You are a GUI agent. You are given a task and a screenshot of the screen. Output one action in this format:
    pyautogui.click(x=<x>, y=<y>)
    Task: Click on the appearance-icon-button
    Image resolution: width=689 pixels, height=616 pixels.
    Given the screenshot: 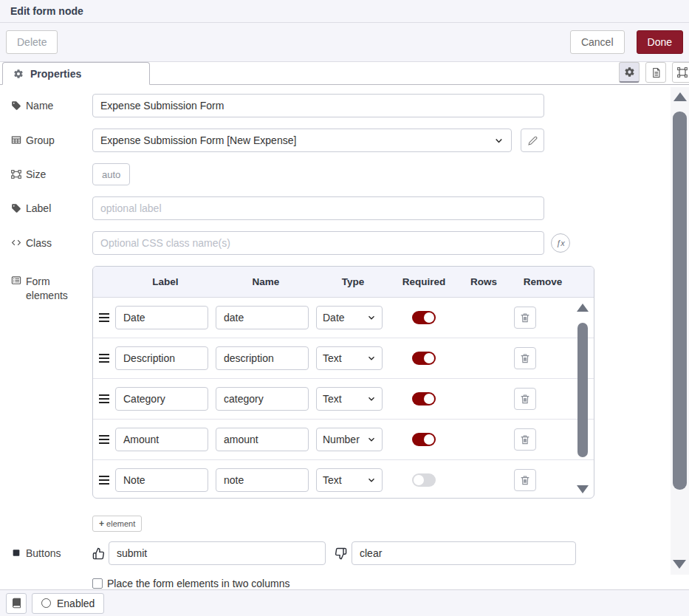 What is the action you would take?
    pyautogui.click(x=681, y=72)
    